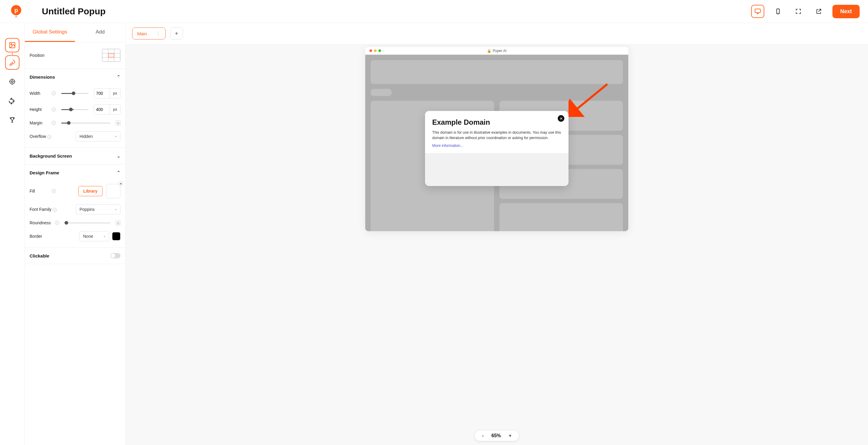 This screenshot has width=868, height=445. What do you see at coordinates (158, 33) in the screenshot?
I see `more-icon: ⋮` at bounding box center [158, 33].